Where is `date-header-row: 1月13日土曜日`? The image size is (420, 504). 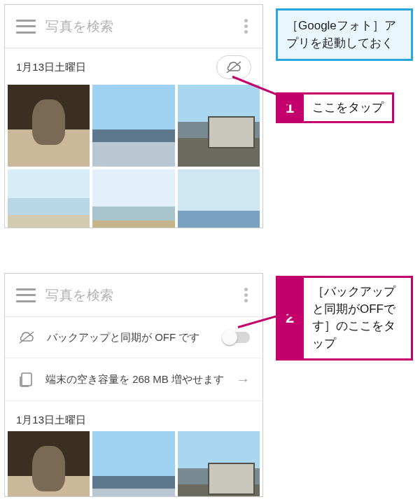 date-header-row: 1月13日土曜日 is located at coordinates (134, 66).